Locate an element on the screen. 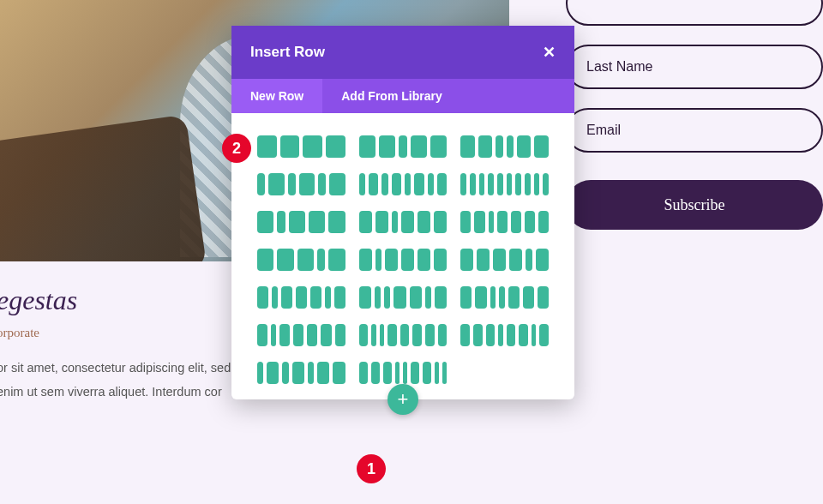  modal-title: Insert Row is located at coordinates (288, 52).